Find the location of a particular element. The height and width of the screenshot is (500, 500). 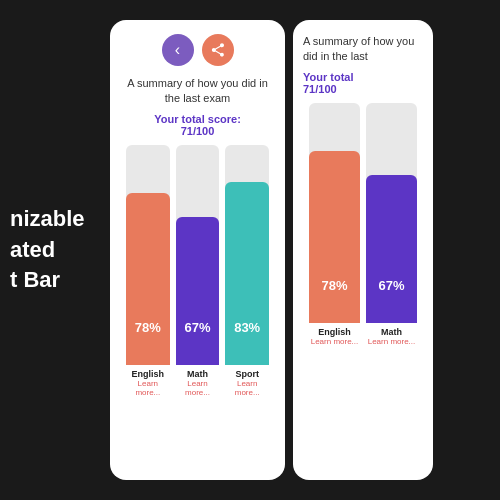

bar-pct-sport: 83% is located at coordinates (247, 328).